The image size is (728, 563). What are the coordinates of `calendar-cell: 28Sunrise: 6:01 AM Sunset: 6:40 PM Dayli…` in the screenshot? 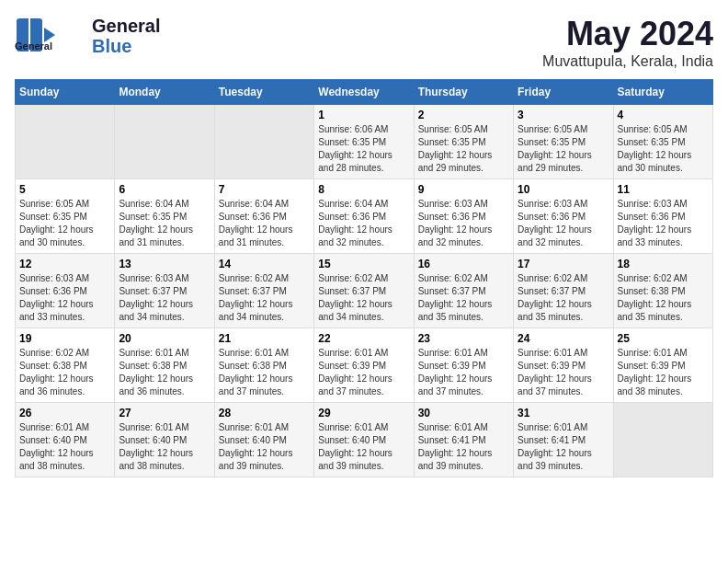 It's located at (264, 440).